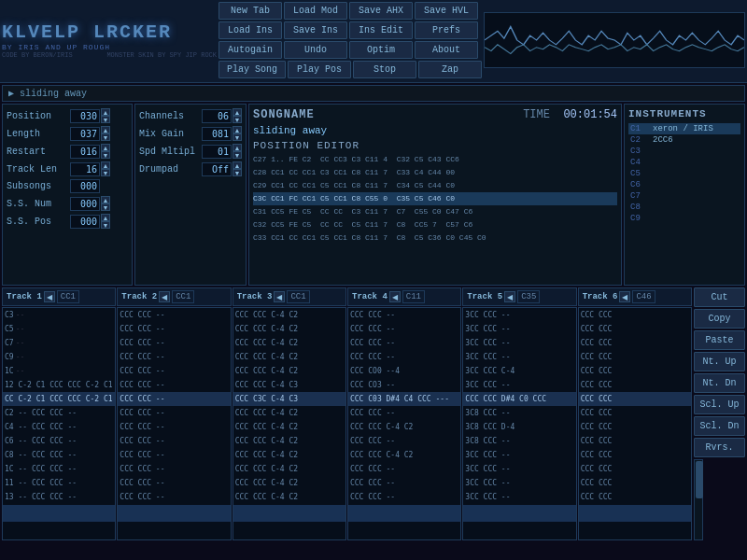 This screenshot has width=747, height=560. What do you see at coordinates (404, 424) in the screenshot?
I see `track-col-4: CCC CCC -- CCC CCC -- CCC CCC -- CCC CCC…` at bounding box center [404, 424].